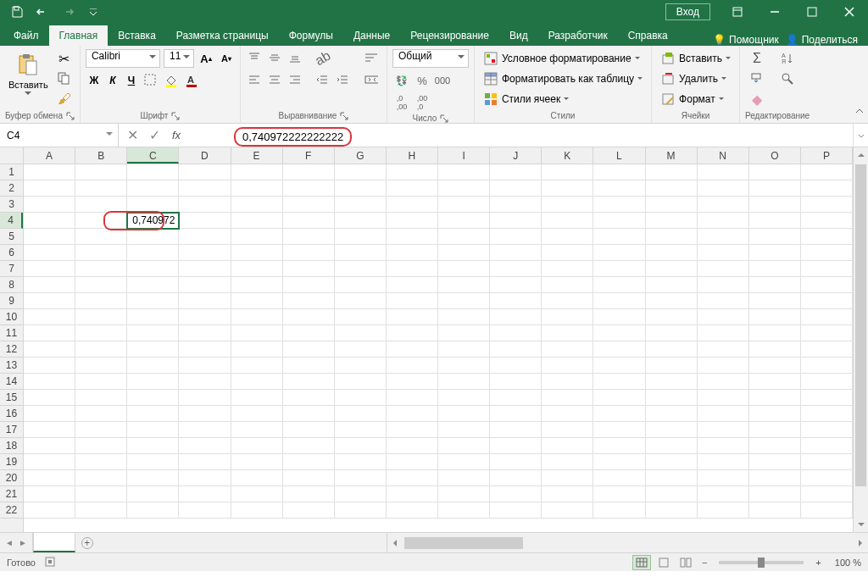 This screenshot has height=588, width=868. Describe the element at coordinates (827, 156) in the screenshot. I see `column-header: P` at that location.